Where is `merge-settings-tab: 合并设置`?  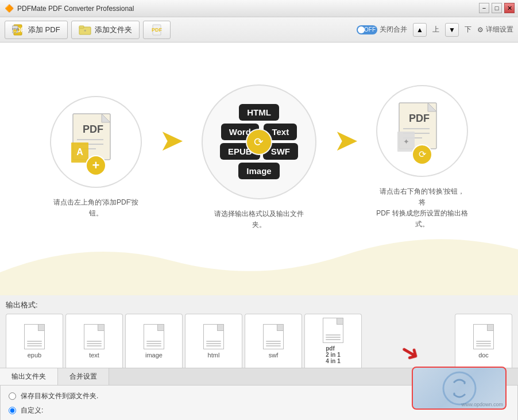 merge-settings-tab: 合并设置 is located at coordinates (84, 377).